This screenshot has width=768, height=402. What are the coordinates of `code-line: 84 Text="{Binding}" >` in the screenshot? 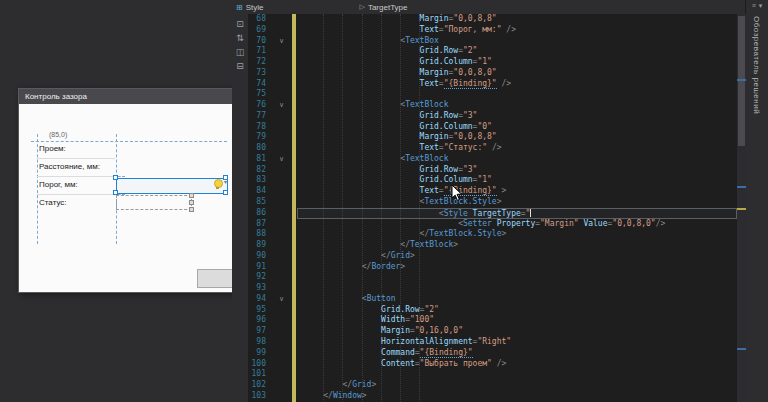 It's located at (497, 192).